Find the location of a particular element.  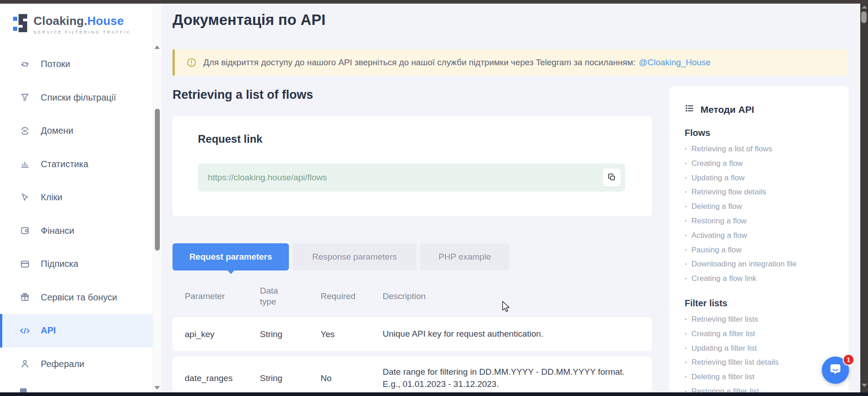

sidebar-item-filter-lists: Списки фільтрації is located at coordinates (76, 98).